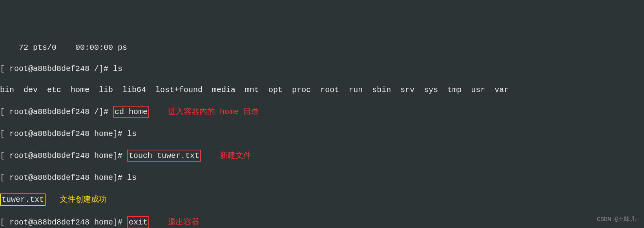 This screenshot has width=644, height=228. I want to click on line-tuwer-txt: tuwer.txt 文件创建成功, so click(322, 200).